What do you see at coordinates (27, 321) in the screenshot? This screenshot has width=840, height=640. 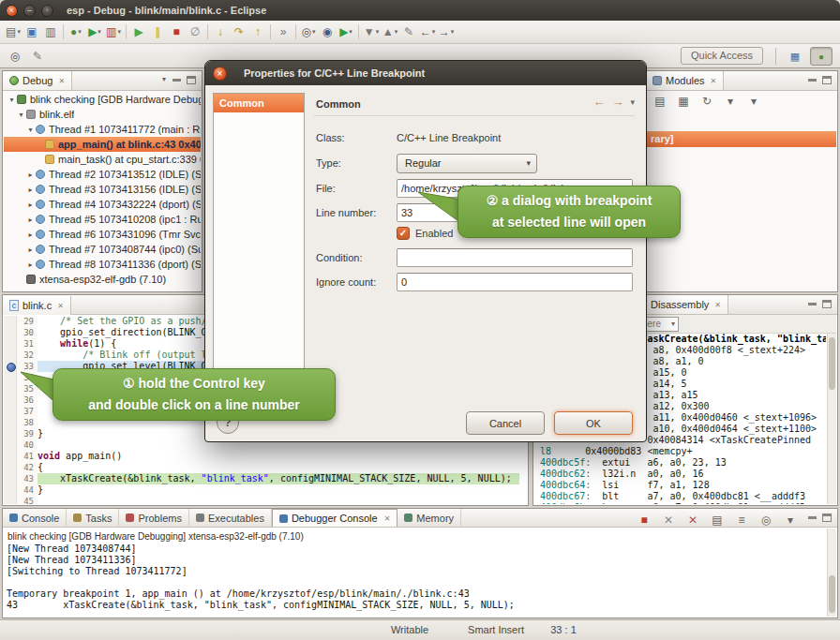 I see `line-number: 29` at bounding box center [27, 321].